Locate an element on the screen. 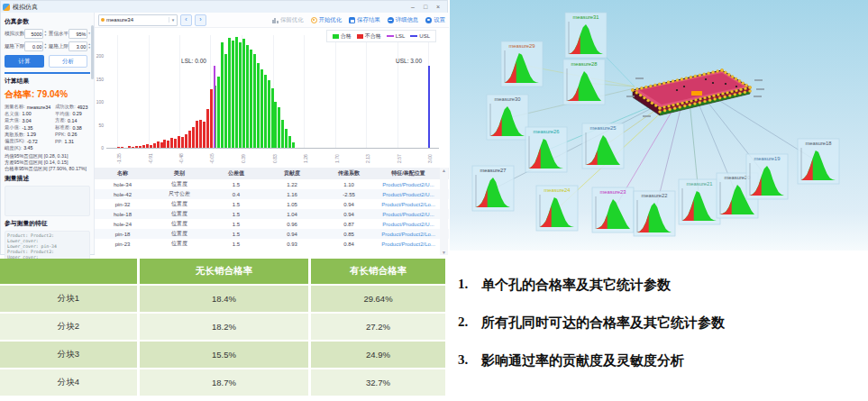  column-header: 贡献度 is located at coordinates (292, 173).